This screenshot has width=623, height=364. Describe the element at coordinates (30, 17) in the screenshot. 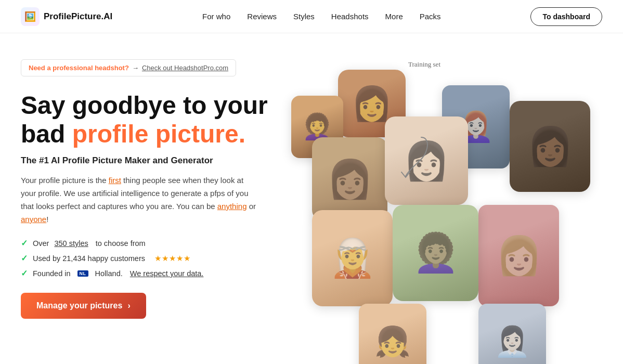

I see `logo-icon: 🖼️` at that location.